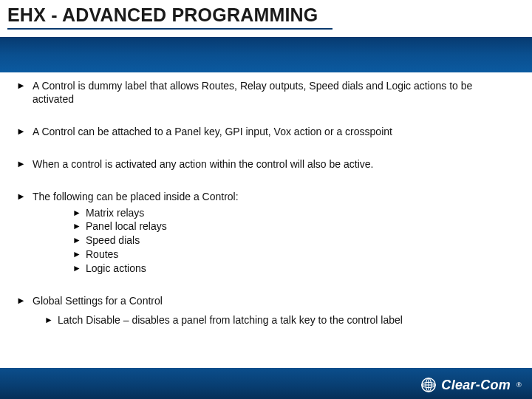 The width and height of the screenshot is (532, 399). I want to click on sub-text: Routes, so click(102, 254).